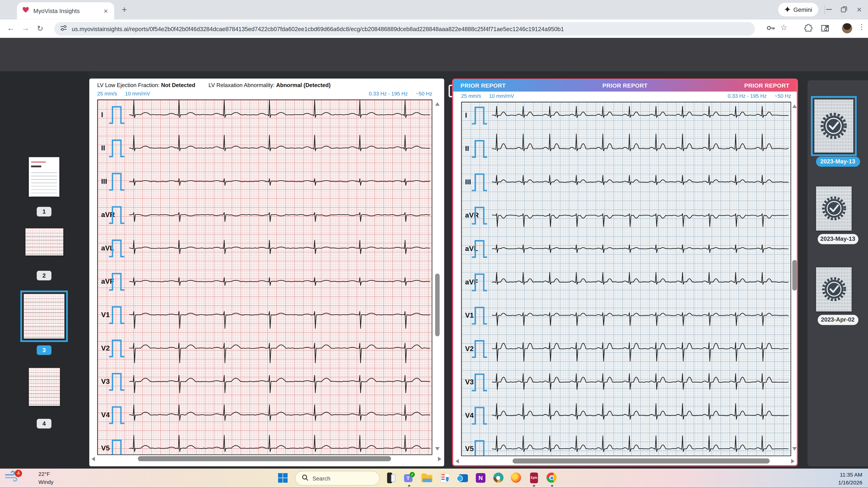  Describe the element at coordinates (44, 424) in the screenshot. I see `page-number-badge-4: 4` at that location.